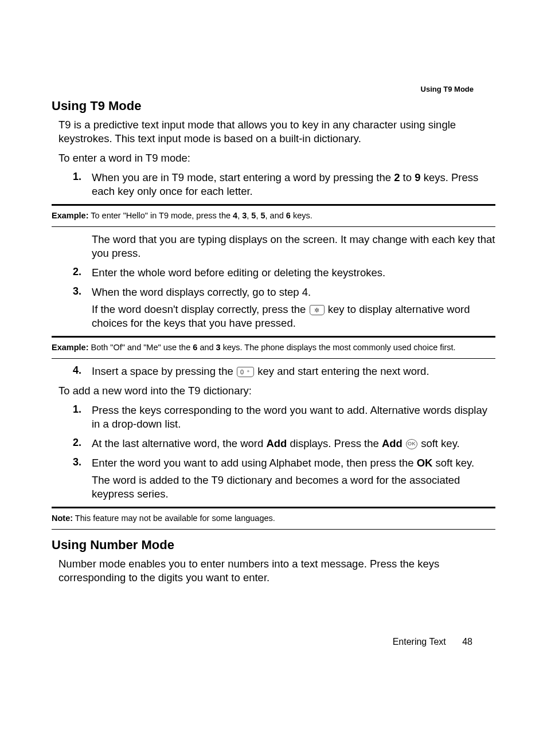 The image size is (547, 756). What do you see at coordinates (235, 216) in the screenshot?
I see `key-label: 4` at bounding box center [235, 216].